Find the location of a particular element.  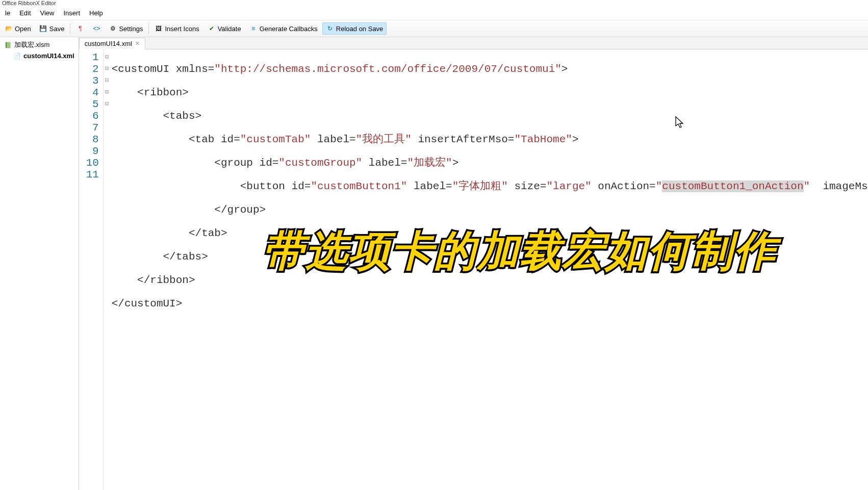

validate-label: Validate is located at coordinates (229, 29).